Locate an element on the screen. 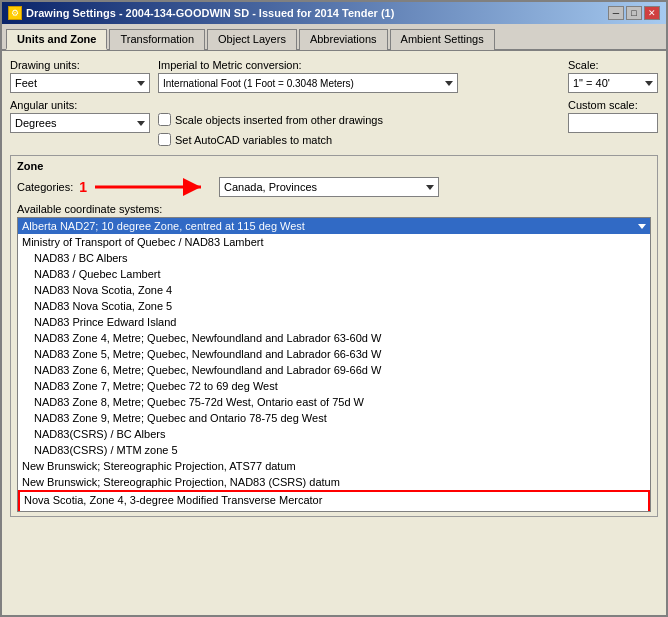 The image size is (668, 617). zone-group-label: Zone is located at coordinates (30, 166).